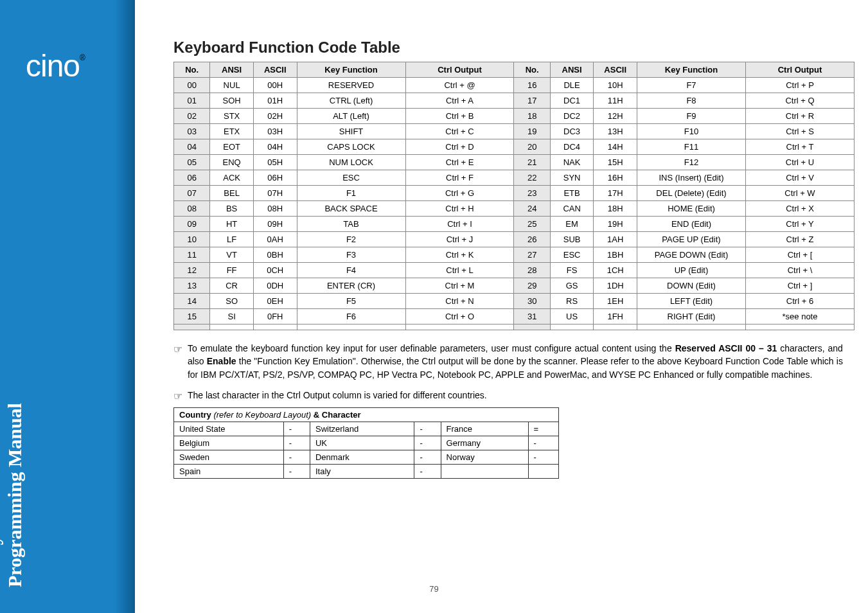 Image resolution: width=868 pixels, height=613 pixels. What do you see at coordinates (232, 132) in the screenshot?
I see `table-cell: ETX` at bounding box center [232, 132].